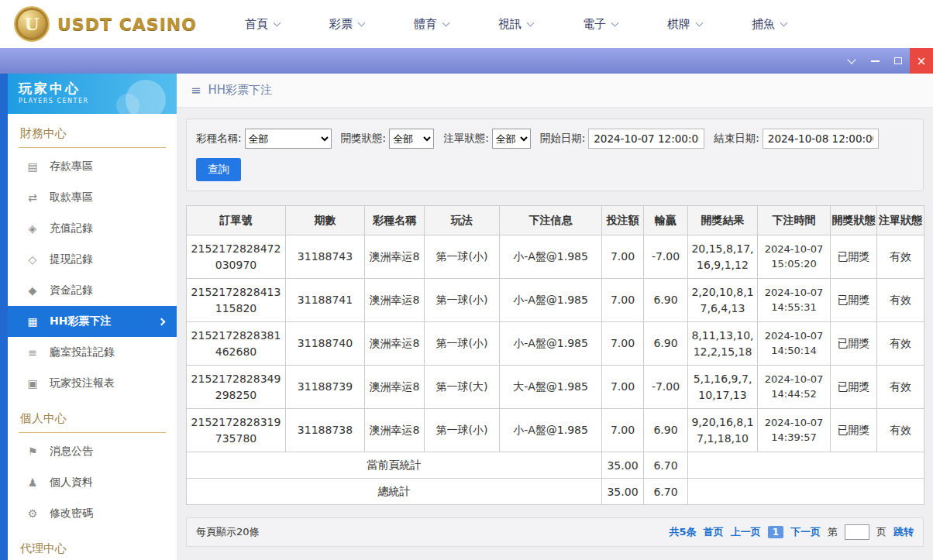 This screenshot has height=560, width=933. Describe the element at coordinates (776, 532) in the screenshot. I see `current-page: 1` at that location.